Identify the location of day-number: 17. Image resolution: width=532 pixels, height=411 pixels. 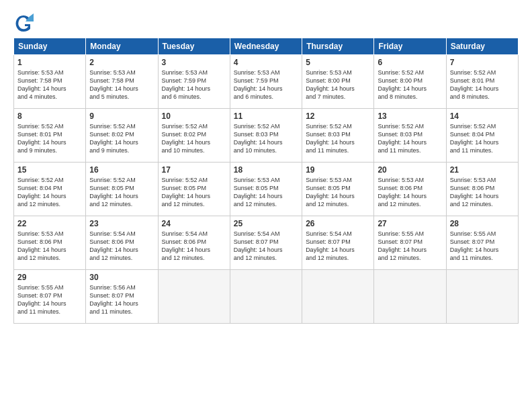
(194, 170).